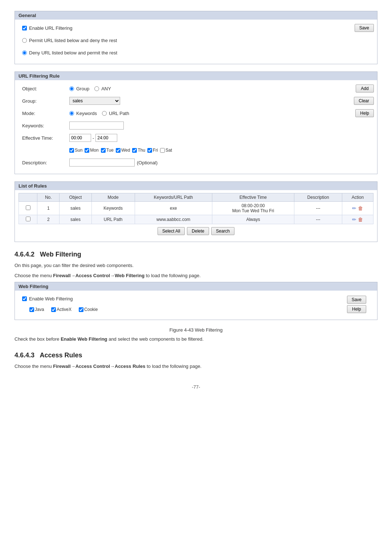 This screenshot has width=392, height=554. Describe the element at coordinates (28, 208) in the screenshot. I see `row1-checkbox-cell` at that location.